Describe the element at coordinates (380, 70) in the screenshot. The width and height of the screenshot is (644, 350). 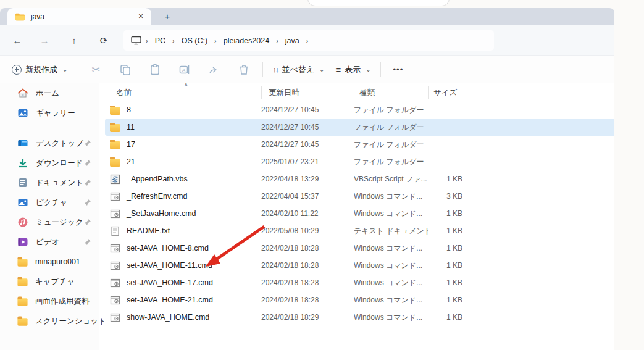
I see `toolbar-divider` at that location.